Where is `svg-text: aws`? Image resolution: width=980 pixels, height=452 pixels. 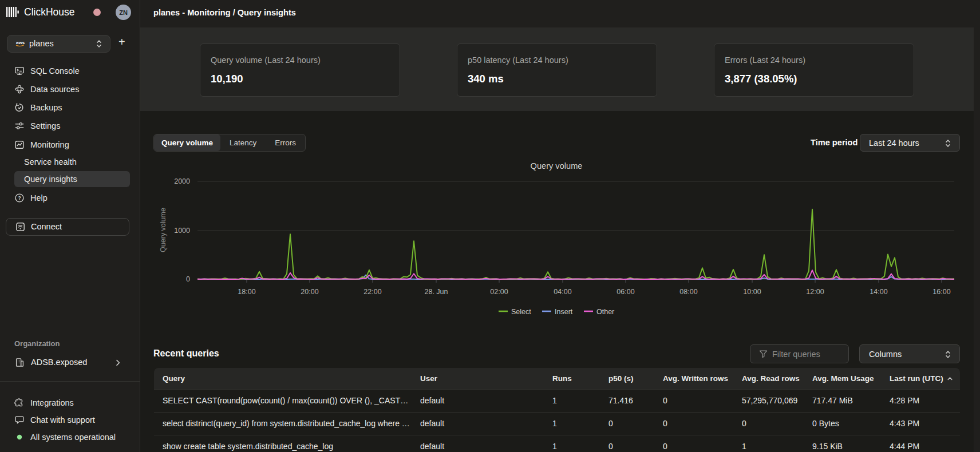
svg-text: aws is located at coordinates (21, 42).